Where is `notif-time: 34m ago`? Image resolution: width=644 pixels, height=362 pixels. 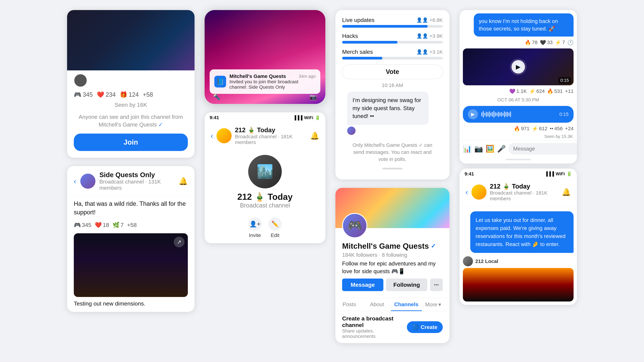 notif-time: 34m ago is located at coordinates (307, 76).